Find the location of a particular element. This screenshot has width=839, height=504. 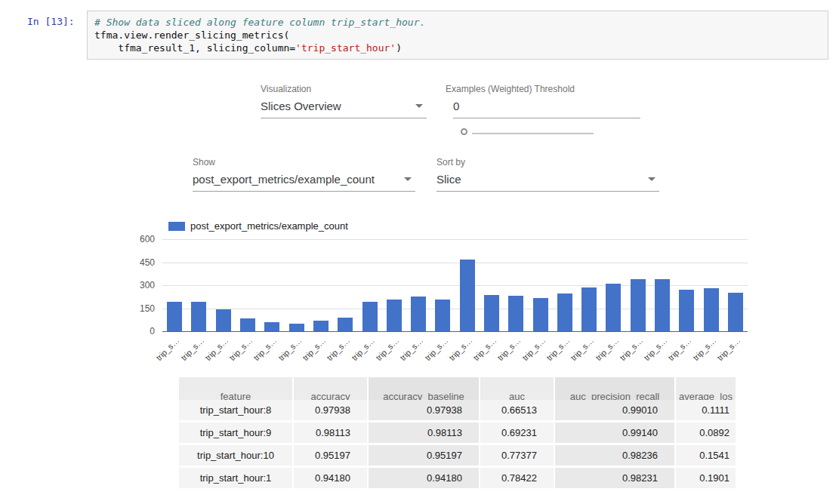

slider-knob is located at coordinates (464, 131).